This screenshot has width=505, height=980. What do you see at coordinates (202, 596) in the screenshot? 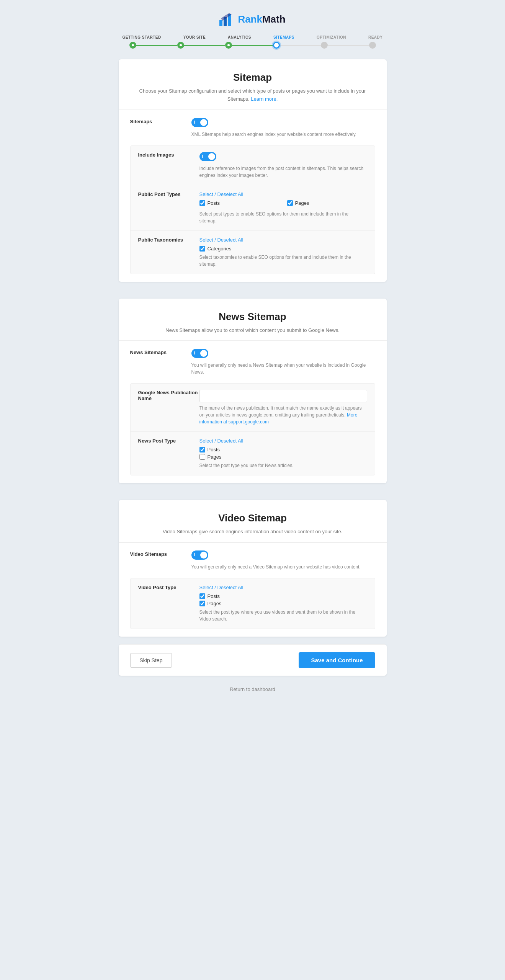
I see `video-post-type-posts-checkbox` at bounding box center [202, 596].